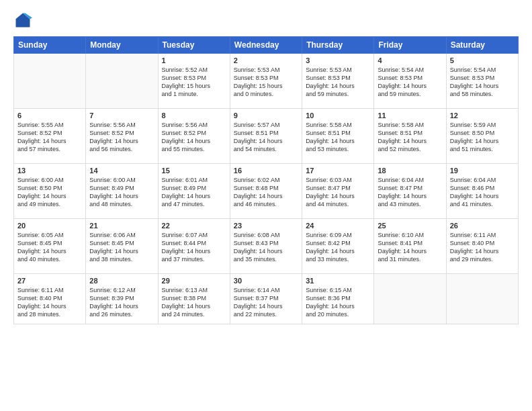 The height and width of the screenshot is (411, 532). What do you see at coordinates (338, 281) in the screenshot?
I see `day-number: 31` at bounding box center [338, 281].